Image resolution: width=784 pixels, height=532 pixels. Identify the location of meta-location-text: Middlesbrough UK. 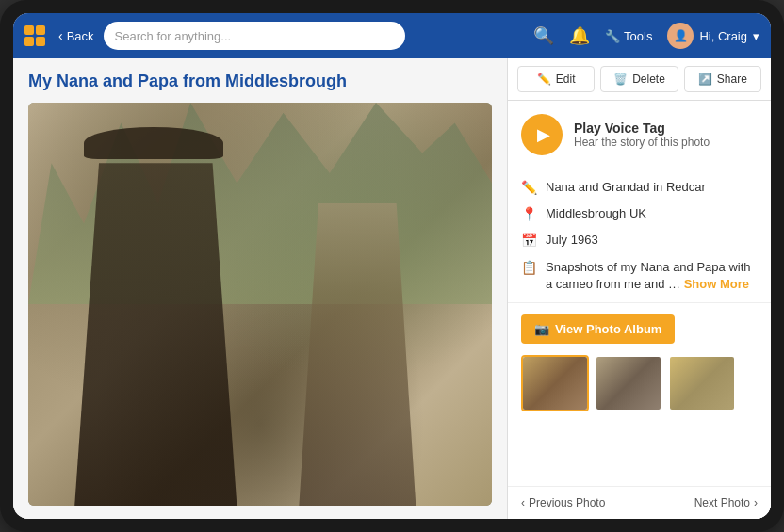
(652, 214).